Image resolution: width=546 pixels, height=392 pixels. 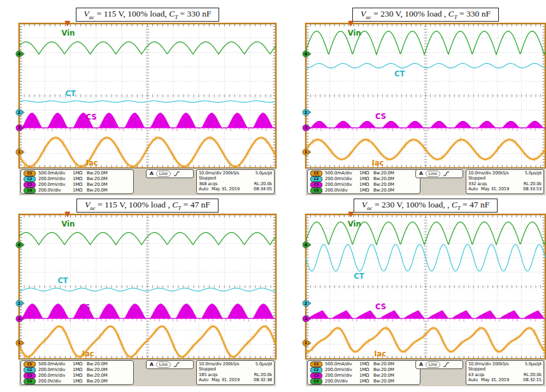 What do you see at coordinates (29, 382) in the screenshot?
I see `channel-badge: C4` at bounding box center [29, 382].